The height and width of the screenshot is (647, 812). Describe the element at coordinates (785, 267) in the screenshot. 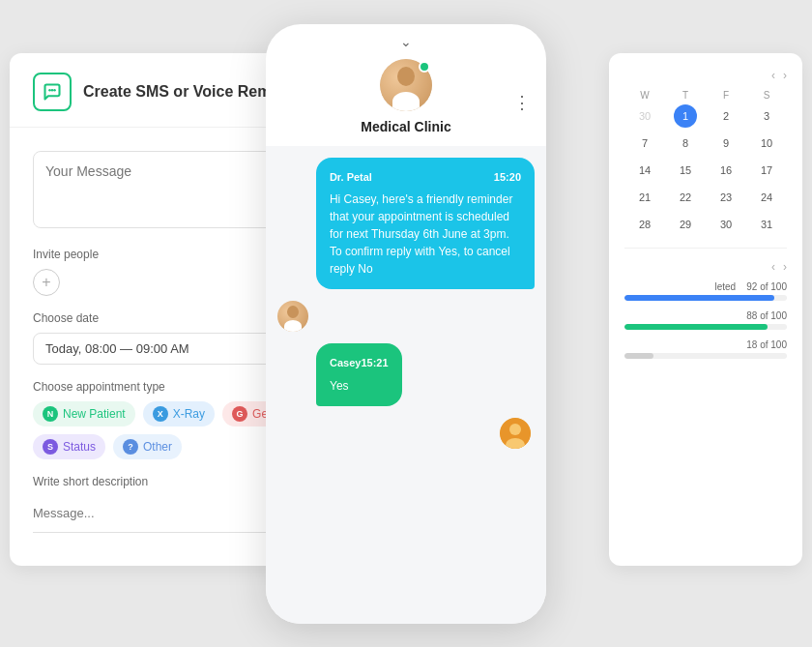

I see `stats-next-icon: ›` at that location.